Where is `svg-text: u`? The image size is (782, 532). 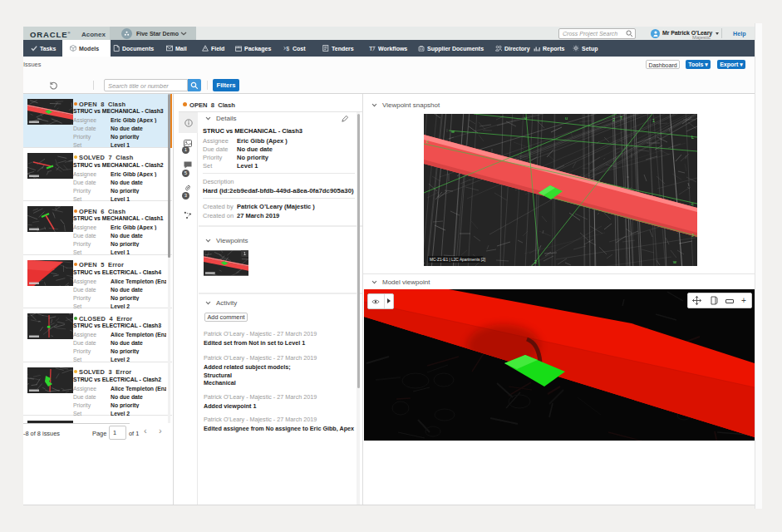
svg-text: u is located at coordinates (567, 118).